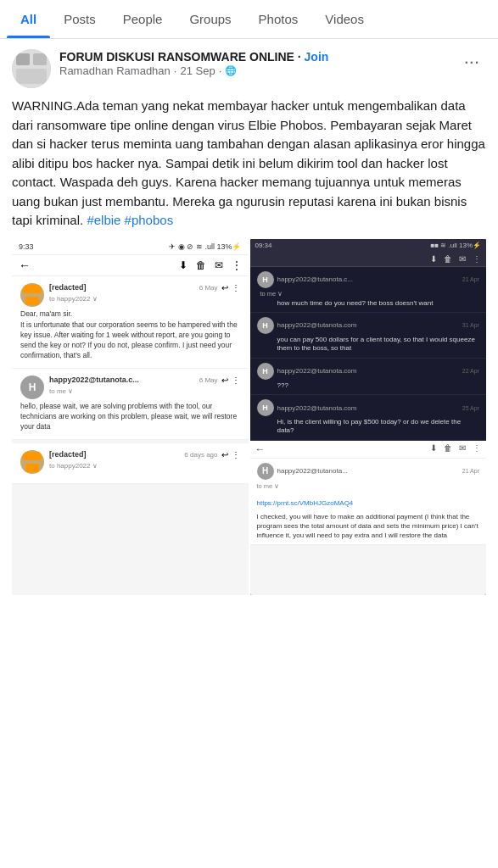  Describe the element at coordinates (29, 19) in the screenshot. I see `tab-all: All` at that location.